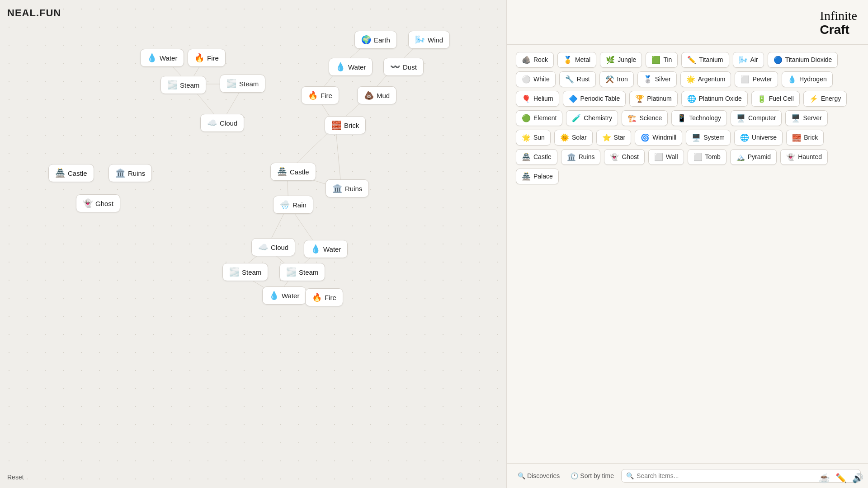 The image size is (868, 488). What do you see at coordinates (316, 249) in the screenshot?
I see `element-icon: 💧` at bounding box center [316, 249].